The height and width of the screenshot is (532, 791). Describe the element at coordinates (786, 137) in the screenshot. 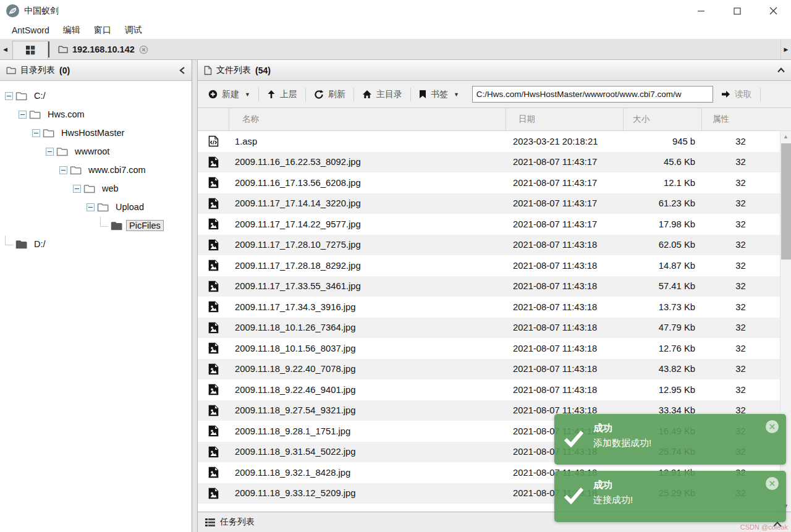

I see `scroll-up-icon: ▲` at that location.